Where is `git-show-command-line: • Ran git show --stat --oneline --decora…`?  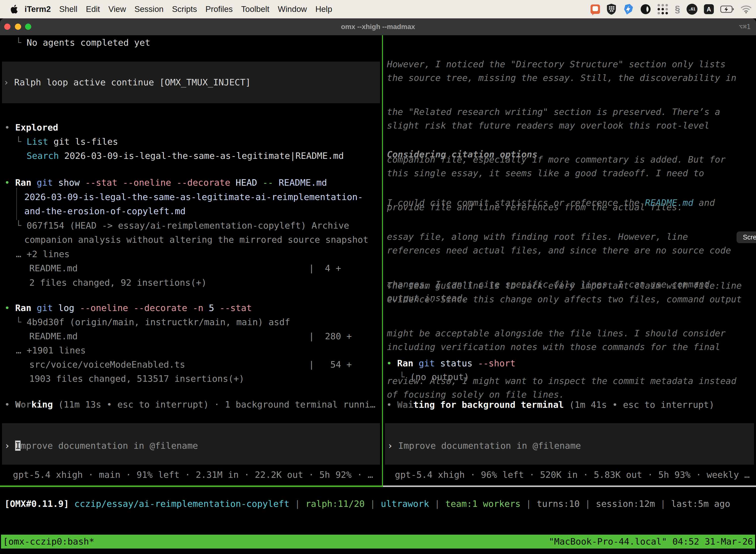
git-show-command-line: • Ran git show --stat --oneline --decora… is located at coordinates (166, 182).